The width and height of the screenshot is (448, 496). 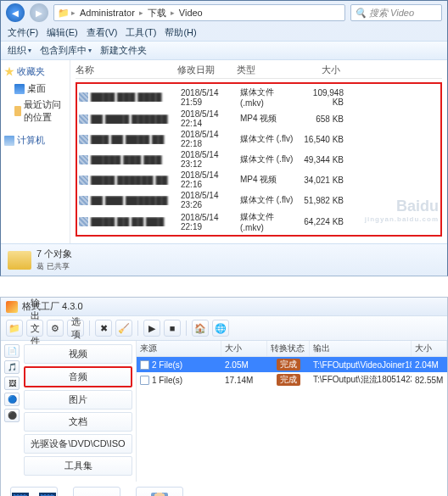 I want to click on file-row: ████ ███ ████2018/5/14 21:59媒体文件 (.mkv)1…, so click(x=259, y=97).